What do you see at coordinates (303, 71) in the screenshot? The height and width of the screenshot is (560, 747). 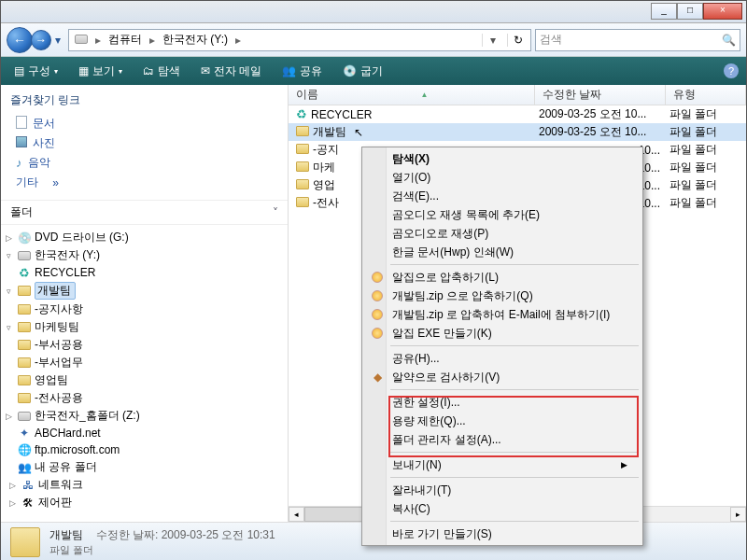 I see `share-button: 👥공유` at bounding box center [303, 71].